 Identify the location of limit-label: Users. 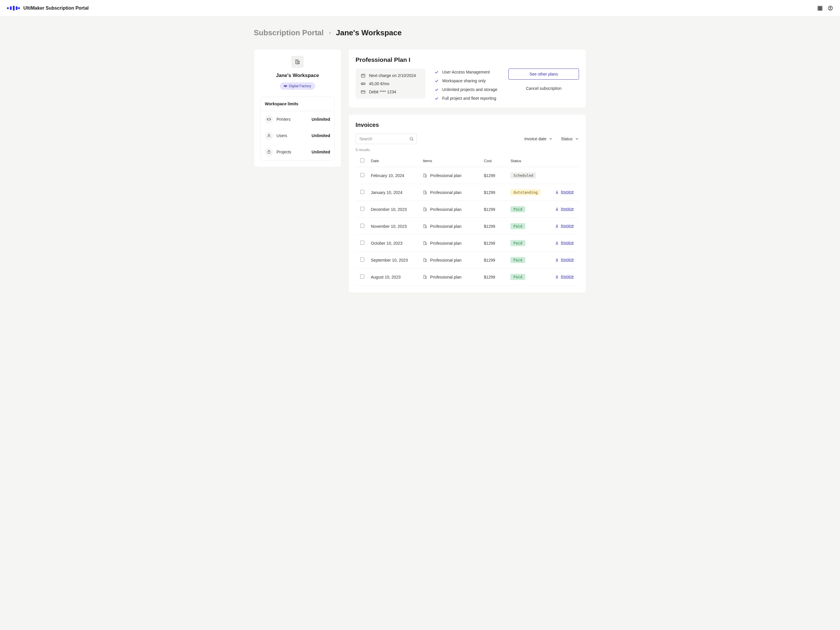
(292, 136).